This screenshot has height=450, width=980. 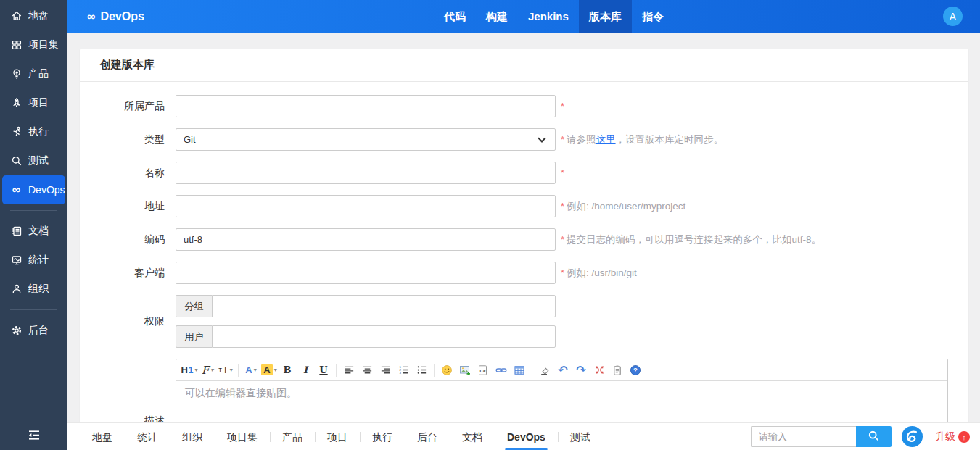 I want to click on font-family-glyph: F, so click(x=205, y=370).